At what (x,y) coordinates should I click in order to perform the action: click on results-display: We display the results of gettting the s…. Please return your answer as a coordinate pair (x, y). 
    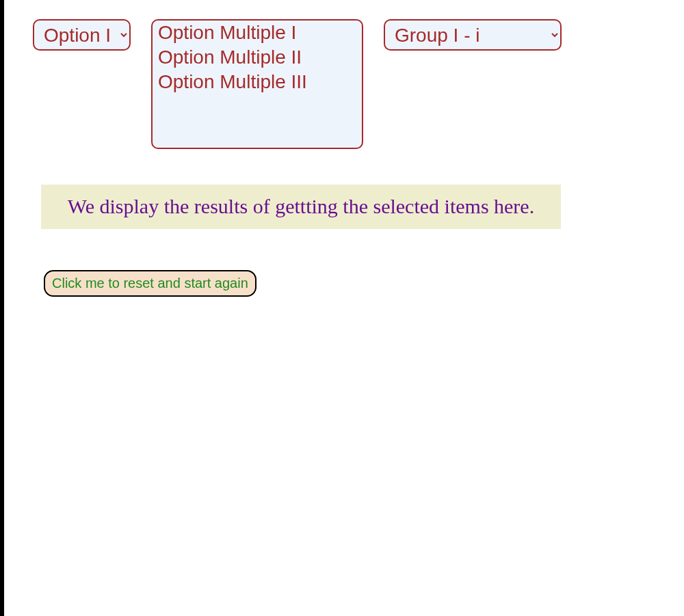
    Looking at the image, I should click on (301, 206).